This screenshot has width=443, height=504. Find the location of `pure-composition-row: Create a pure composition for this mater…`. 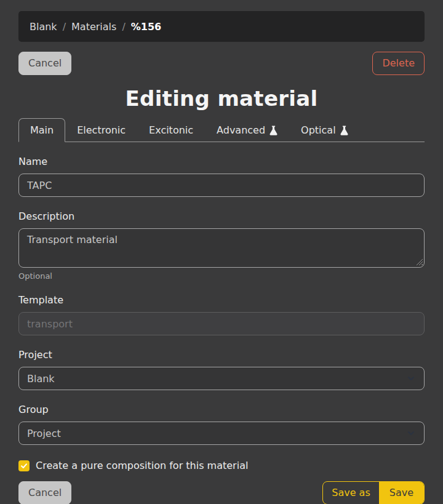

pure-composition-row: Create a pure composition for this mater… is located at coordinates (222, 465).